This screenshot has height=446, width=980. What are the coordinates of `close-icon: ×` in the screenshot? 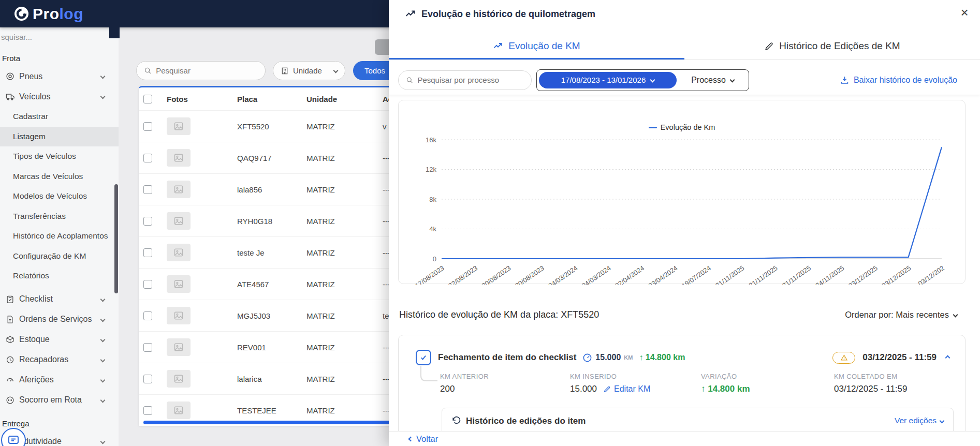 It's located at (964, 12).